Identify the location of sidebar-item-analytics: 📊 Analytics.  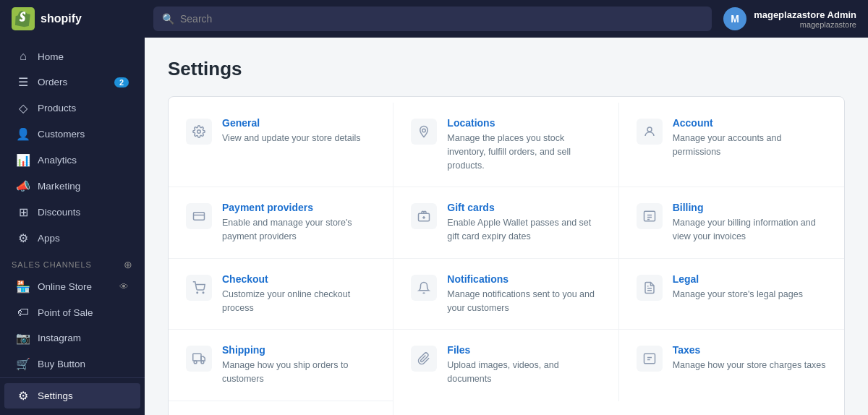
(72, 161).